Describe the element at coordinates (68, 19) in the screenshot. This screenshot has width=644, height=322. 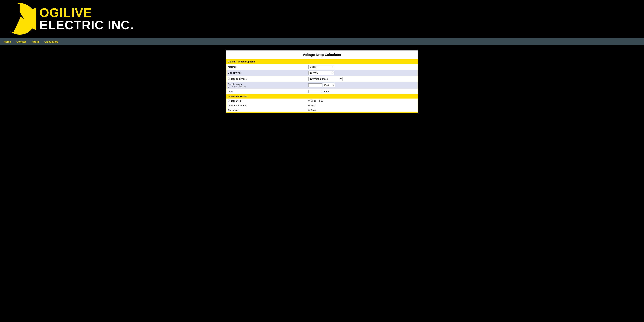
I see `logo-container: OGILIVE ELECTRIC INC.` at that location.